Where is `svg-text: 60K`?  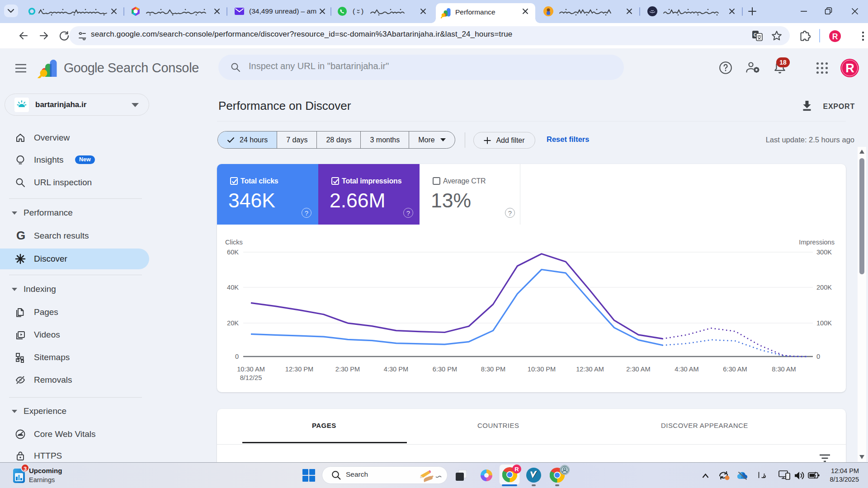 svg-text: 60K is located at coordinates (233, 252).